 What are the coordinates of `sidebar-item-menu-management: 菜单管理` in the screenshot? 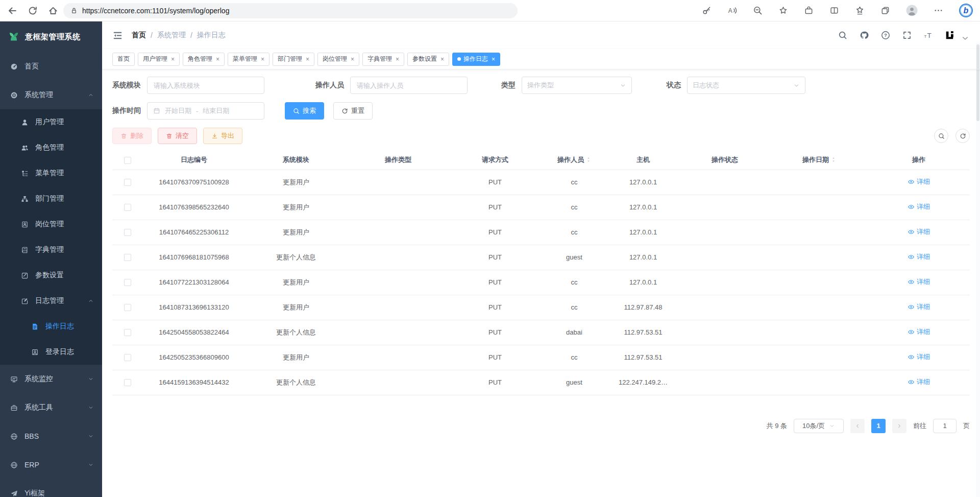 It's located at (51, 173).